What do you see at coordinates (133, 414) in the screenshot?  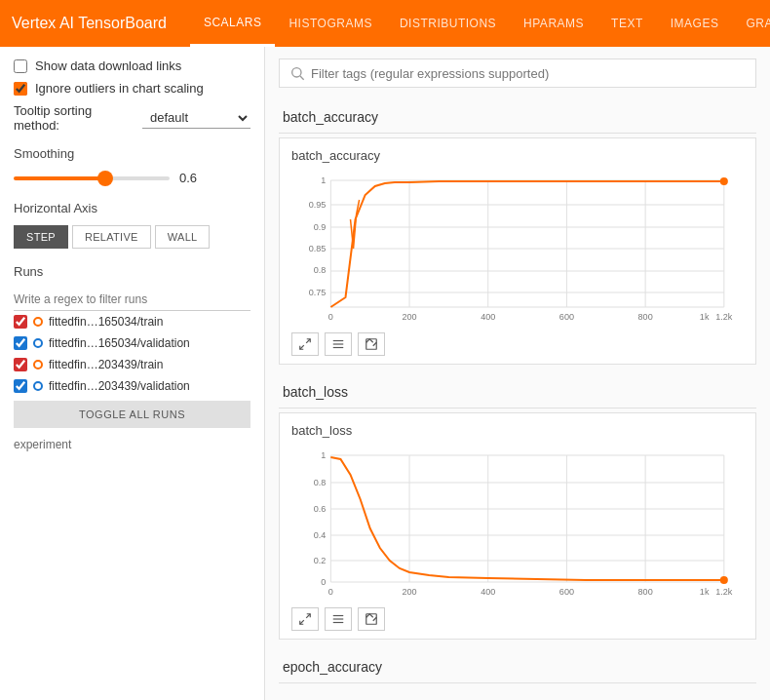 I see `toggle-all-runs-button: TOGGLE ALL RUNS` at bounding box center [133, 414].